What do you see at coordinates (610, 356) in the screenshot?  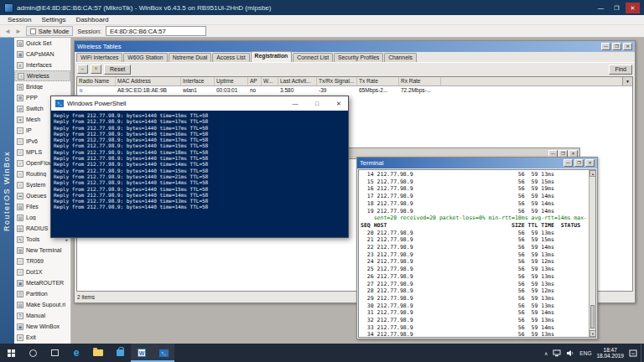 I see `clock-date: 18.04.2019` at bounding box center [610, 356].